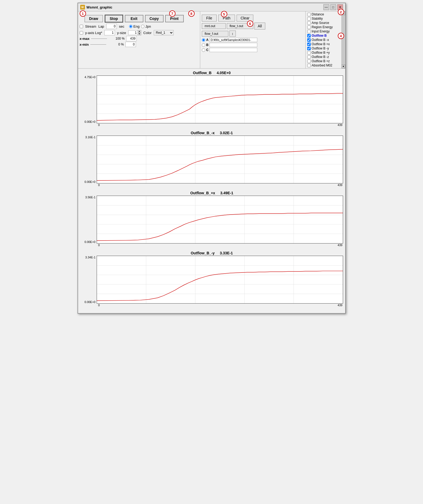  Describe the element at coordinates (233, 33) in the screenshot. I see `sort-button: ↕` at that location.